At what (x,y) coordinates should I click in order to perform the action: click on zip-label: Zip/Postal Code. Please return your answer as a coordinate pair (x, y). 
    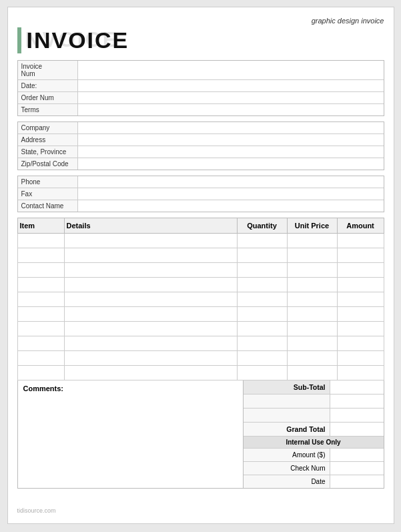
    Looking at the image, I should click on (48, 164).